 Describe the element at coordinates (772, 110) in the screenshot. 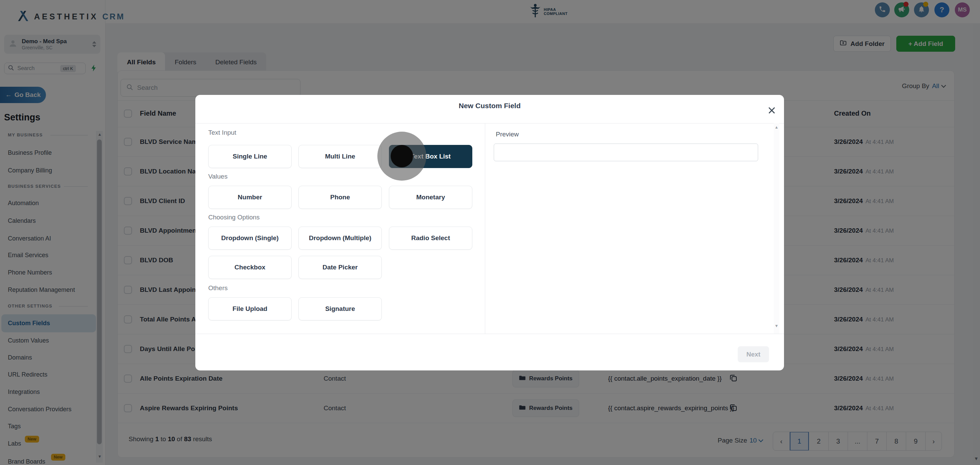

I see `close-icon` at that location.